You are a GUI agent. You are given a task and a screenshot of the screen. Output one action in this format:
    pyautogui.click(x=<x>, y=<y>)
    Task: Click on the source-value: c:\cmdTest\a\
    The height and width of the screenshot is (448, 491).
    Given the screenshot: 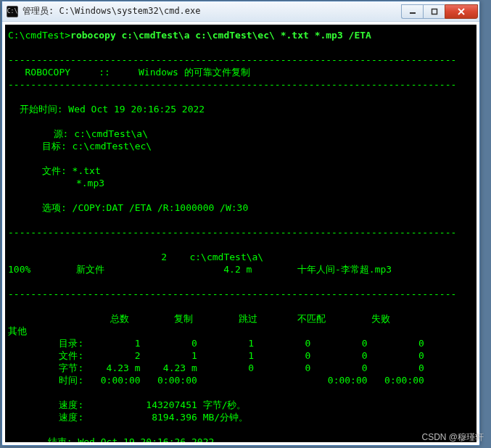 What is the action you would take?
    pyautogui.click(x=108, y=133)
    